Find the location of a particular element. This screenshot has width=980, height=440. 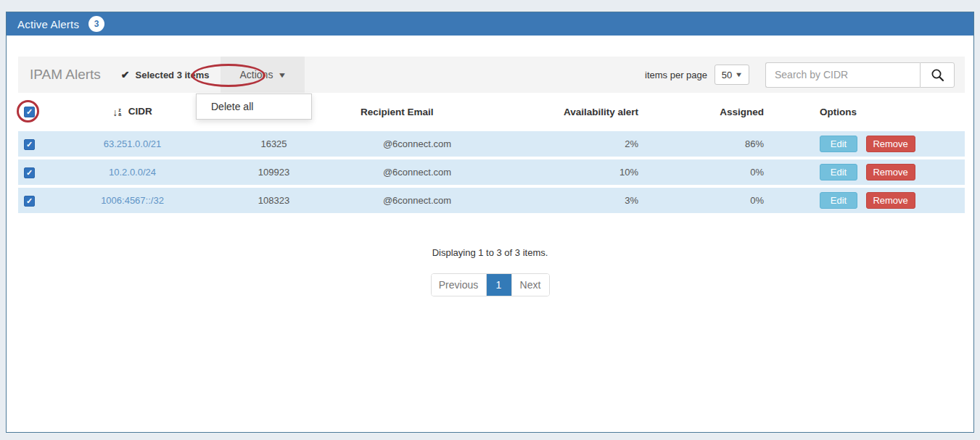

section-title: IPAM Alerts is located at coordinates (65, 75).